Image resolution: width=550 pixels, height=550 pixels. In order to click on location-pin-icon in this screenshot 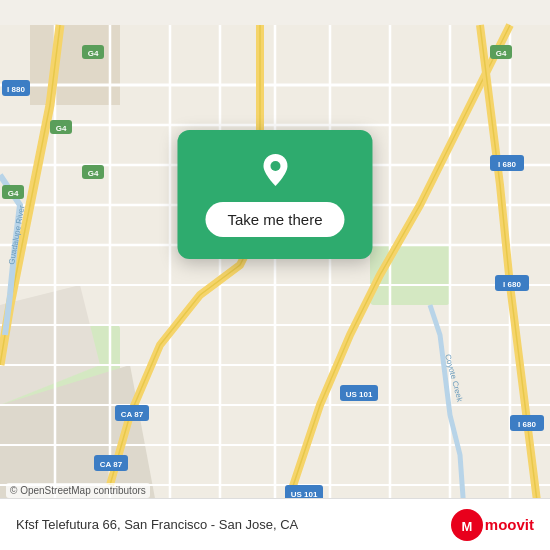, I will do `click(275, 170)`.